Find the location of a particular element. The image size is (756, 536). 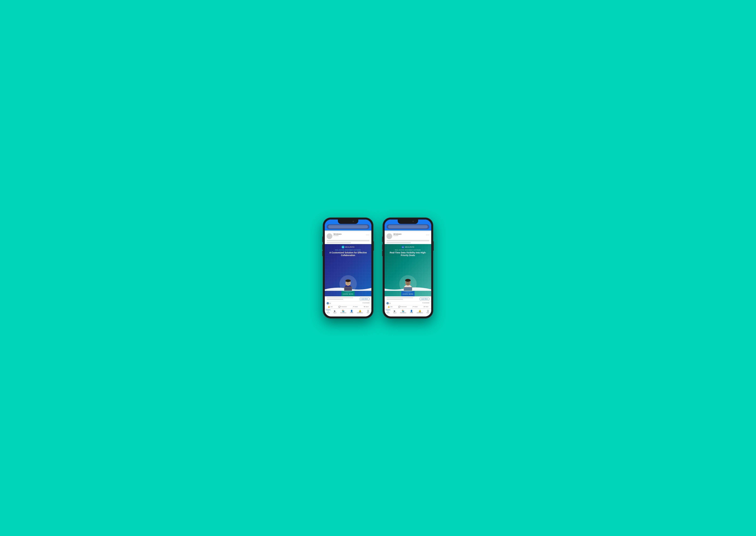

promoted-text-2: Promoted is located at coordinates (409, 236).